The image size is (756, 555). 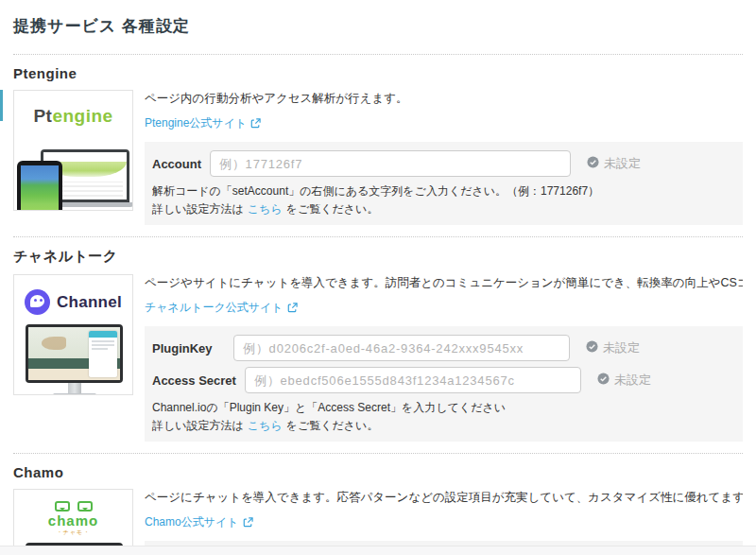 What do you see at coordinates (444, 408) in the screenshot?
I see `setting-note: Channel.ioの「Plugin Key」と「Access Secret」を…` at bounding box center [444, 408].